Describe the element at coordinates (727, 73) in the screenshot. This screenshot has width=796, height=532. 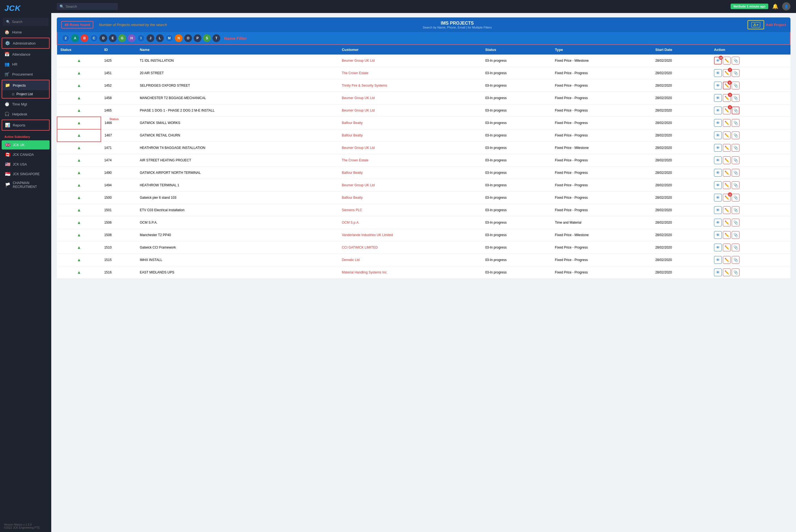
I see `edit-button: ✏️7` at that location.